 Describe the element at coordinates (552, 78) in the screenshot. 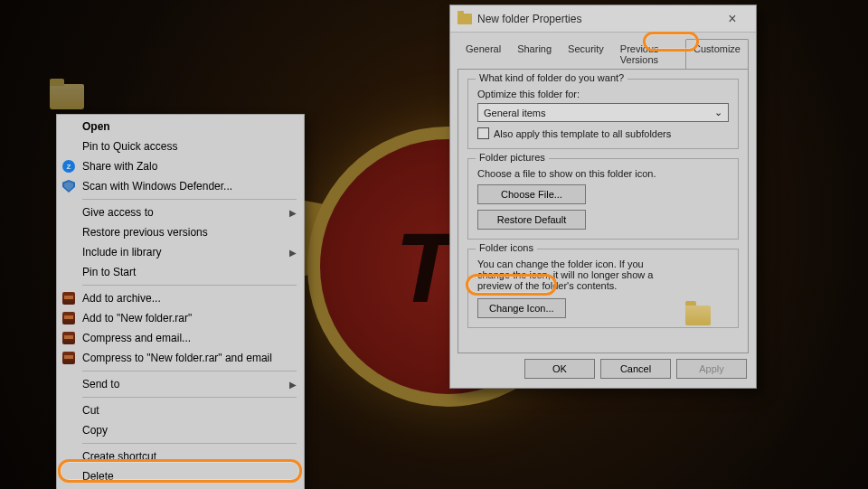

I see `group-title: What kind of folder do you want?` at that location.